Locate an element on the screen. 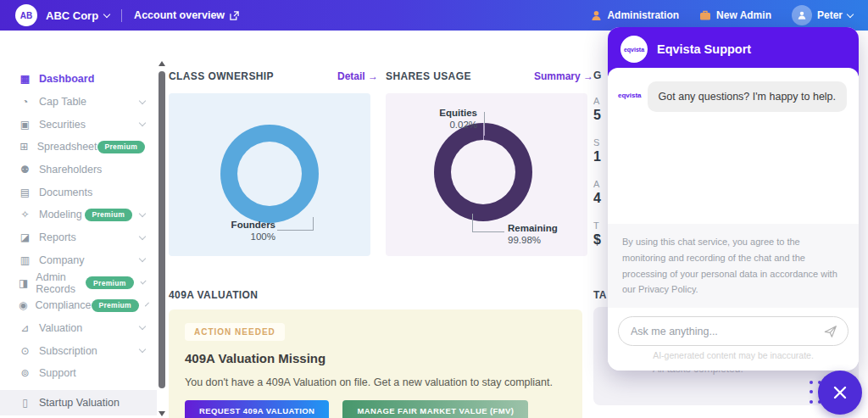  sidebar-item-dashboard: ▦Dashboard is located at coordinates (78, 80).